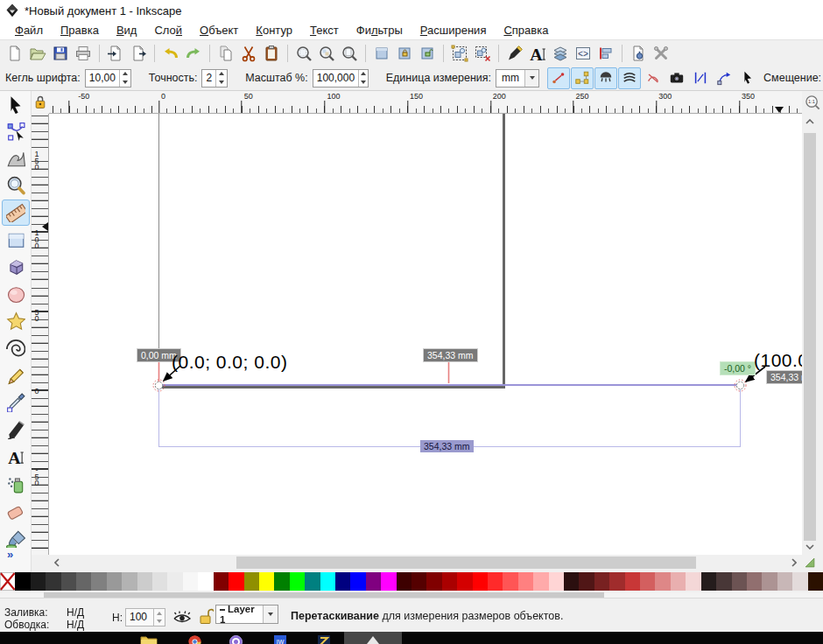  I want to click on swatch-cccccc, so click(145, 581).